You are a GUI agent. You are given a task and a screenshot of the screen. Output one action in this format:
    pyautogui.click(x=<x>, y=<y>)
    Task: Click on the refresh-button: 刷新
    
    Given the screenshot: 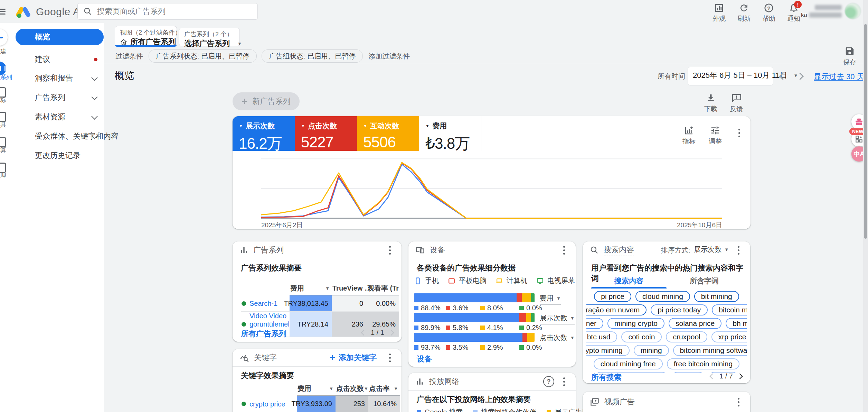 What is the action you would take?
    pyautogui.click(x=744, y=13)
    